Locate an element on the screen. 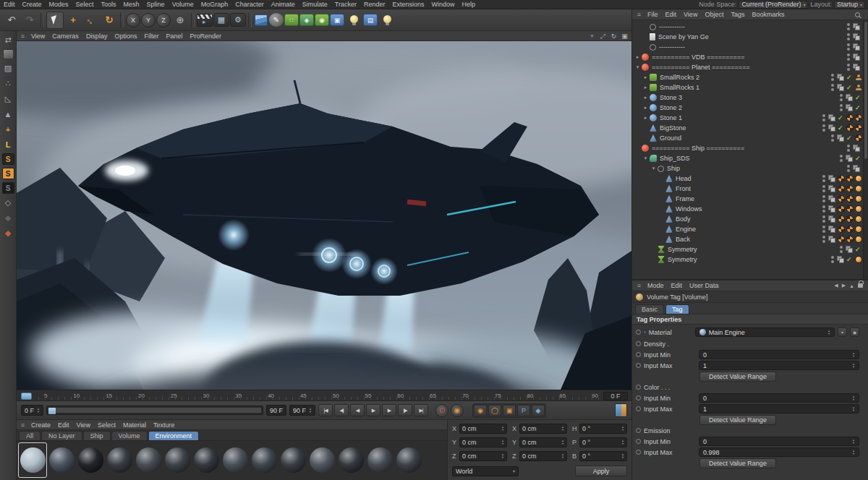 This screenshot has width=868, height=480. menu-item: Spline is located at coordinates (156, 4).